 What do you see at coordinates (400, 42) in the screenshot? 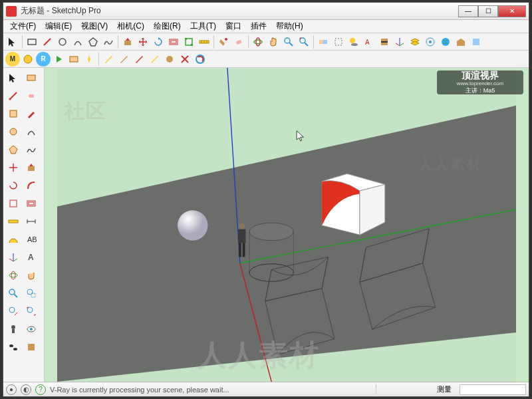
I see `axes-icon` at bounding box center [400, 42].